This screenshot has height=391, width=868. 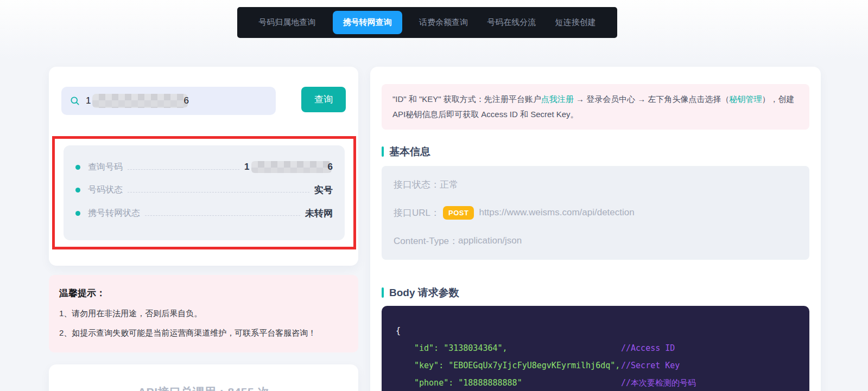 I want to click on result-value-port-status: 未转网, so click(x=319, y=214).